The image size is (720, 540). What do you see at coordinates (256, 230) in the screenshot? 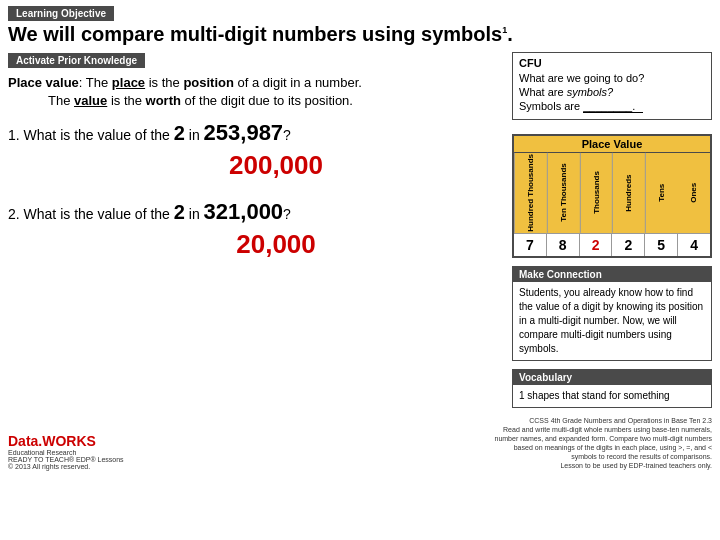
I see `question-2: 2. What is the value of the 2 in 321,000…` at bounding box center [256, 230].